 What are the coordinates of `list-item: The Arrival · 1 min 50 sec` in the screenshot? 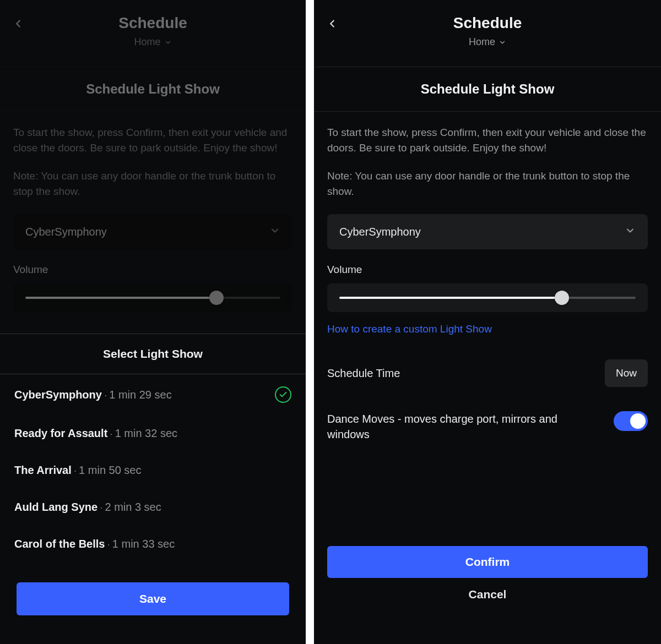 It's located at (153, 470).